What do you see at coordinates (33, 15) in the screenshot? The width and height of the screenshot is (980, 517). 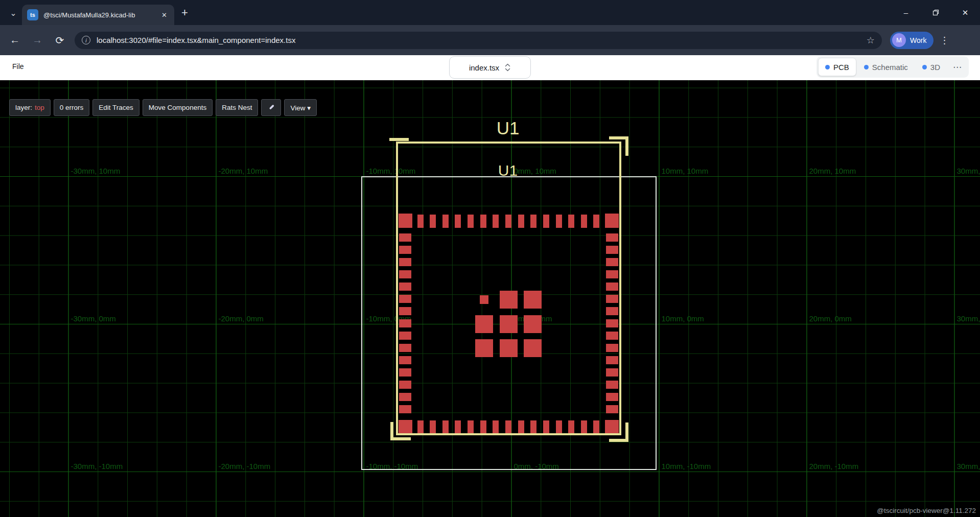 I see `typescript-favicon-icon: ts` at bounding box center [33, 15].